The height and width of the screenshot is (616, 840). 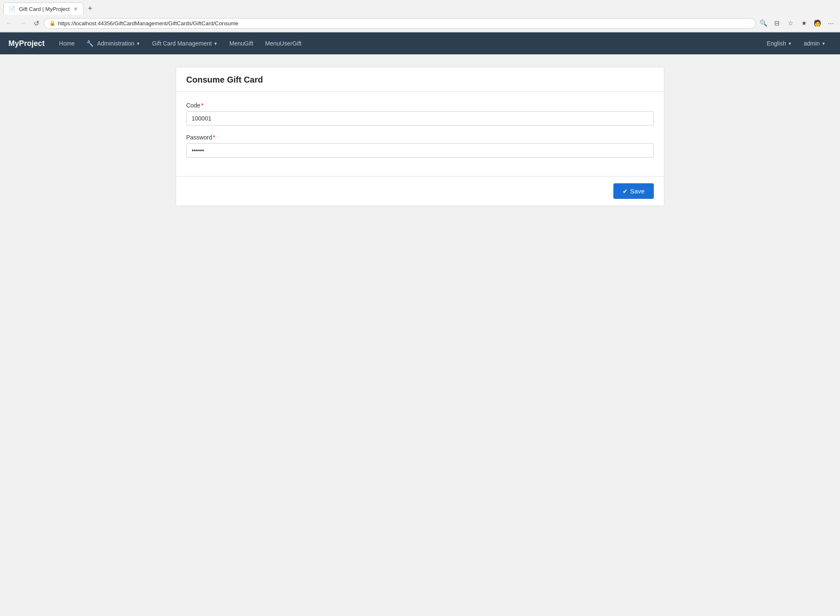 I want to click on gift-card-dropdown-arrow: ▼, so click(x=216, y=44).